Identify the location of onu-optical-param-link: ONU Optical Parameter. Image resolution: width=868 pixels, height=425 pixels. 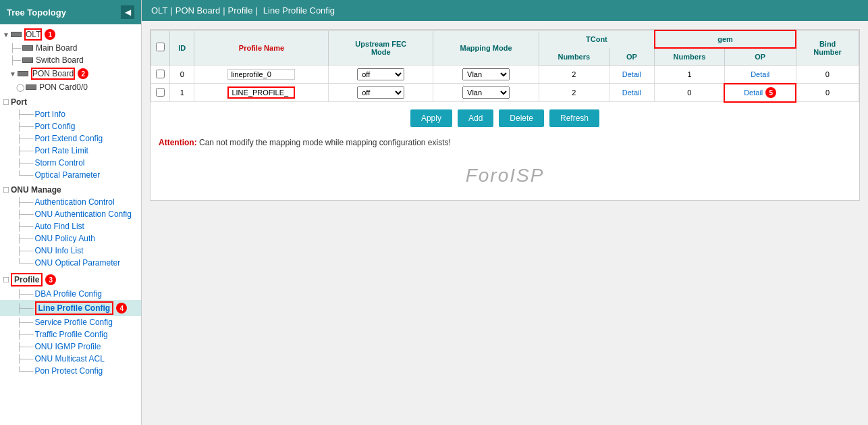
(78, 263).